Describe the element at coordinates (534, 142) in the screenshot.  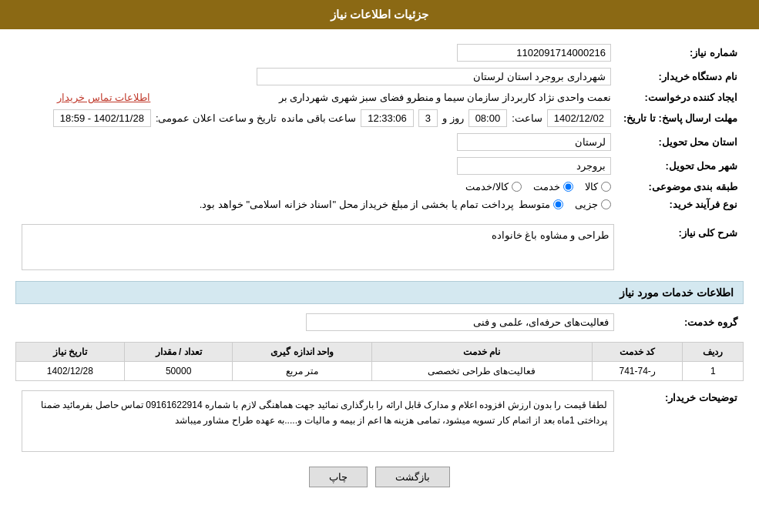
I see `province-input: لرستان` at that location.